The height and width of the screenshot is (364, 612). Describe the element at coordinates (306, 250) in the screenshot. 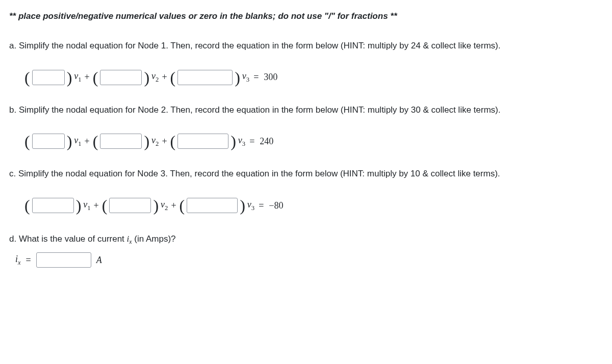

I see `part-d: d. What is the value of current ix (in A…` at that location.